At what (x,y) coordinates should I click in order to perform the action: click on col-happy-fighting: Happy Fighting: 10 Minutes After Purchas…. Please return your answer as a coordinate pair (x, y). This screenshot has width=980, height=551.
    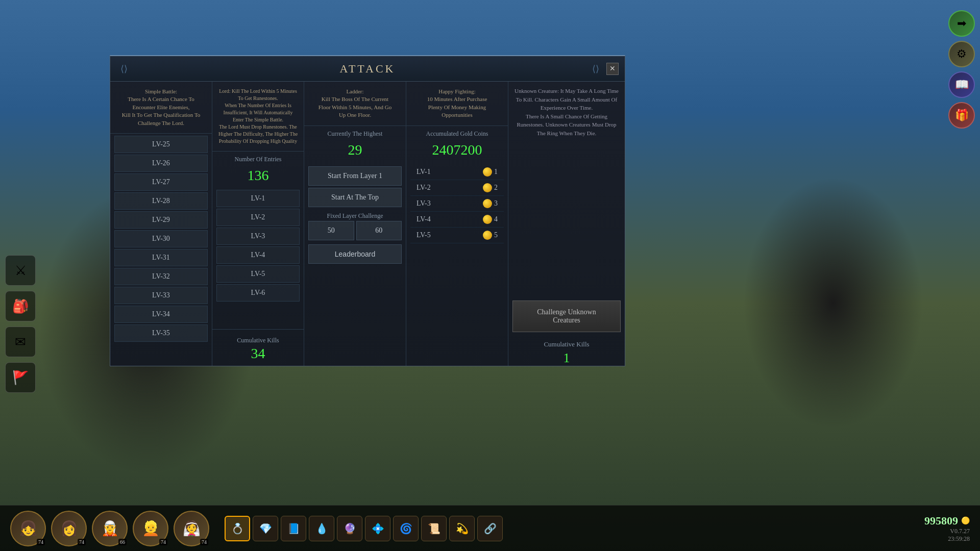
    Looking at the image, I should click on (457, 223).